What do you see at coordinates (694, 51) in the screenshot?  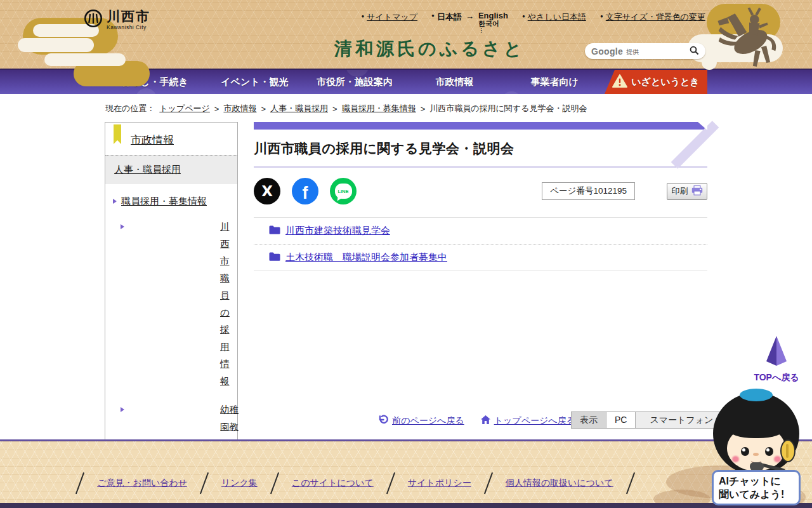 I see `search-icon` at bounding box center [694, 51].